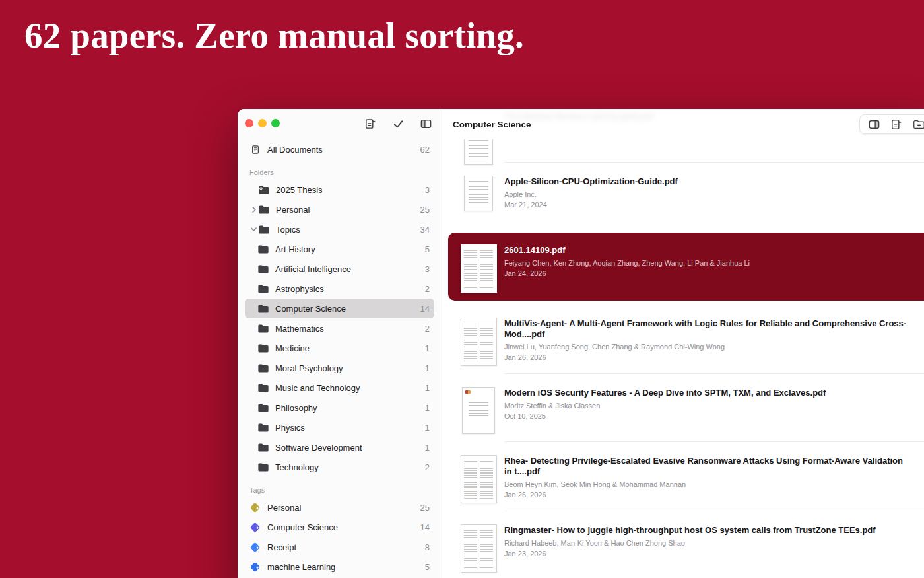  I want to click on folder-count: 5, so click(428, 250).